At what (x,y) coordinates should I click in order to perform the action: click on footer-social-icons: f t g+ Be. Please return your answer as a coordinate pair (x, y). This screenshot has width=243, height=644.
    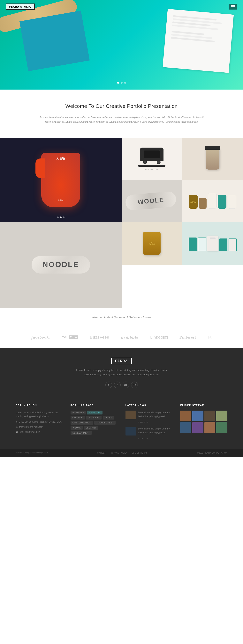
    Looking at the image, I should click on (122, 385).